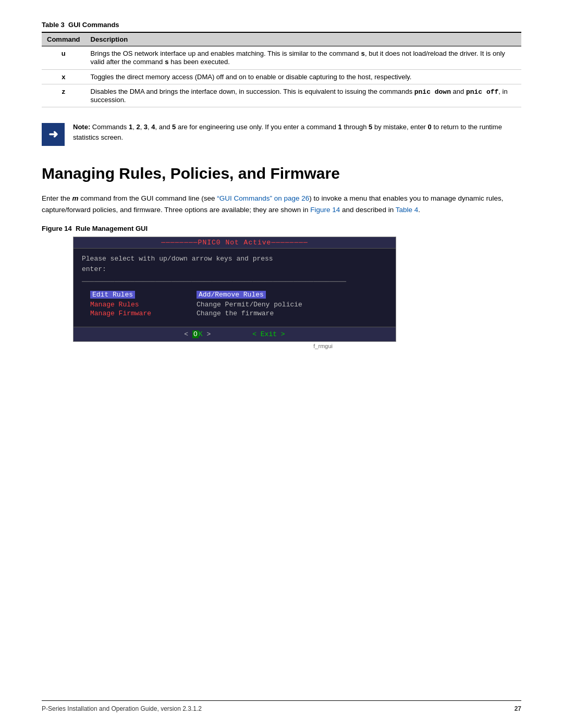  I want to click on menu-manage-firmware: Manage Firmware, so click(121, 314).